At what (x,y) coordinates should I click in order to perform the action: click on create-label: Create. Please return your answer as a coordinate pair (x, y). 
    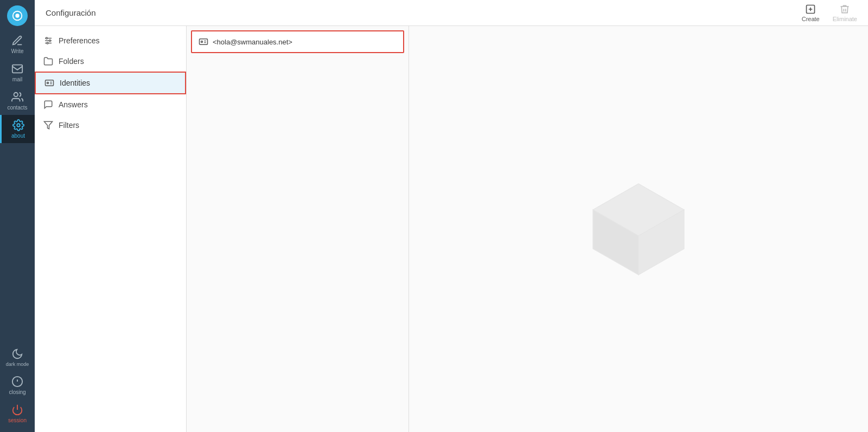
    Looking at the image, I should click on (810, 19).